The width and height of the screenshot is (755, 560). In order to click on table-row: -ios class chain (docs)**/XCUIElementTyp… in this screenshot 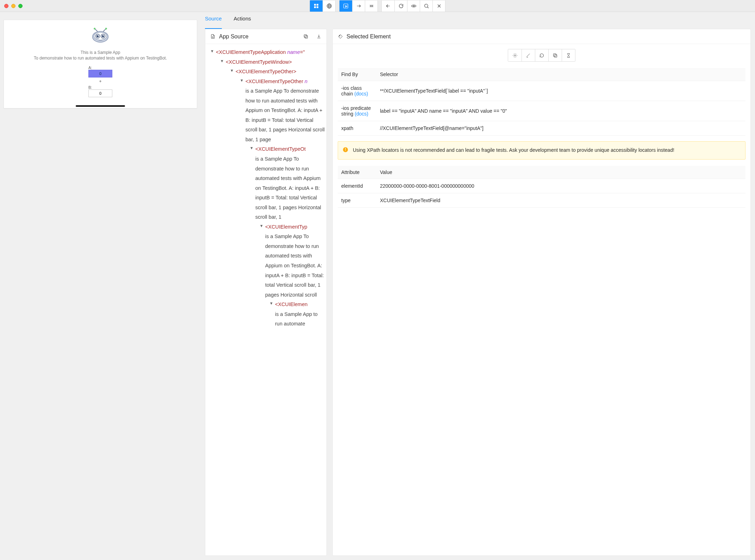, I will do `click(542, 91)`.